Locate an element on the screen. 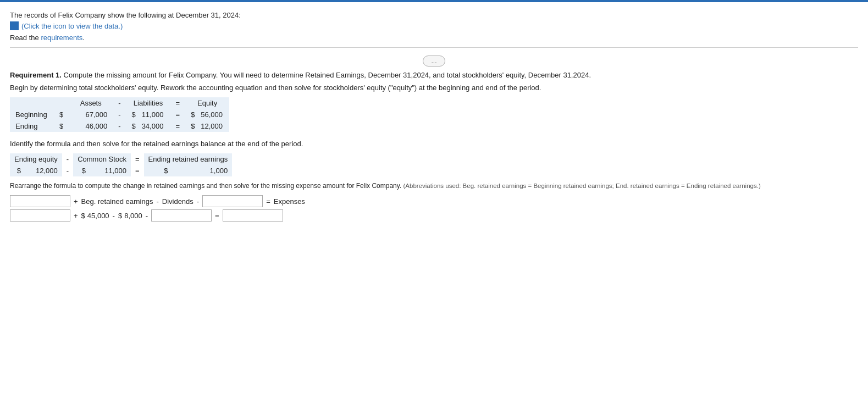  expenses-label: Expenses is located at coordinates (289, 201).